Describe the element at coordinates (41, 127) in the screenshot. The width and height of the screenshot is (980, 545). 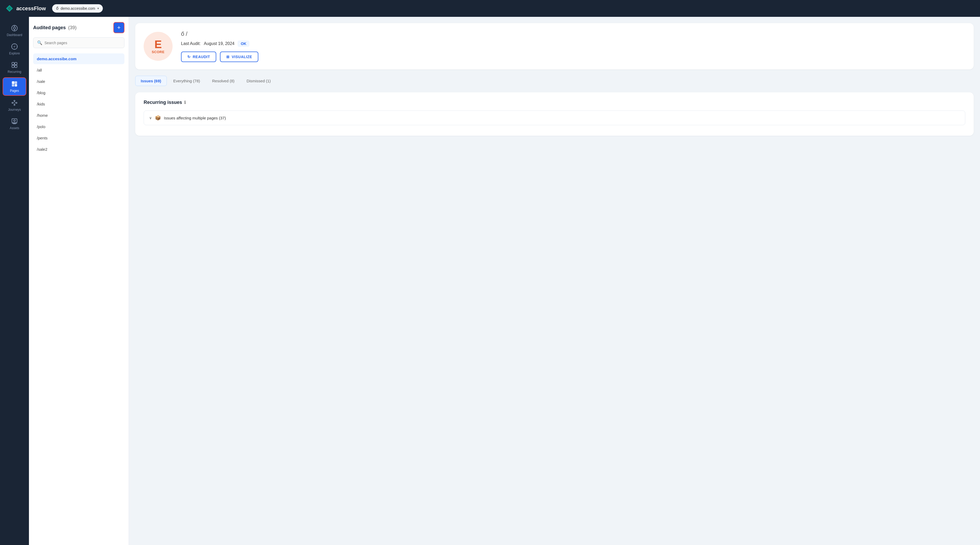
I see `page-path: /polo` at that location.